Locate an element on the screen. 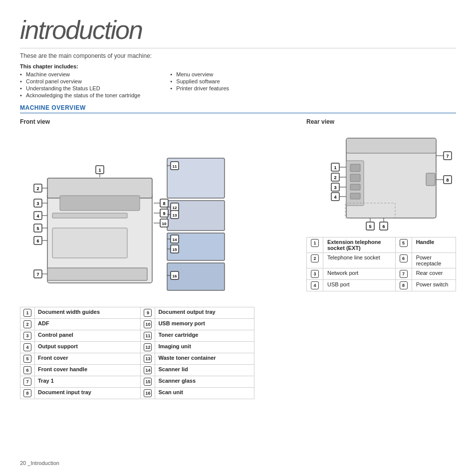  component-label: Front cover handle is located at coordinates (88, 370).